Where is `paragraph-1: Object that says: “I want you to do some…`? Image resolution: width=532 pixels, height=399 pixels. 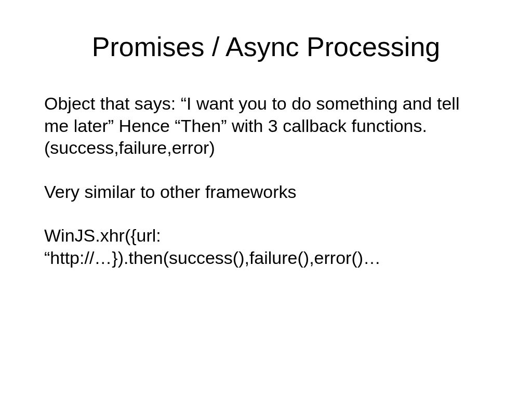 paragraph-1: Object that says: “I want you to do some… is located at coordinates (266, 126).